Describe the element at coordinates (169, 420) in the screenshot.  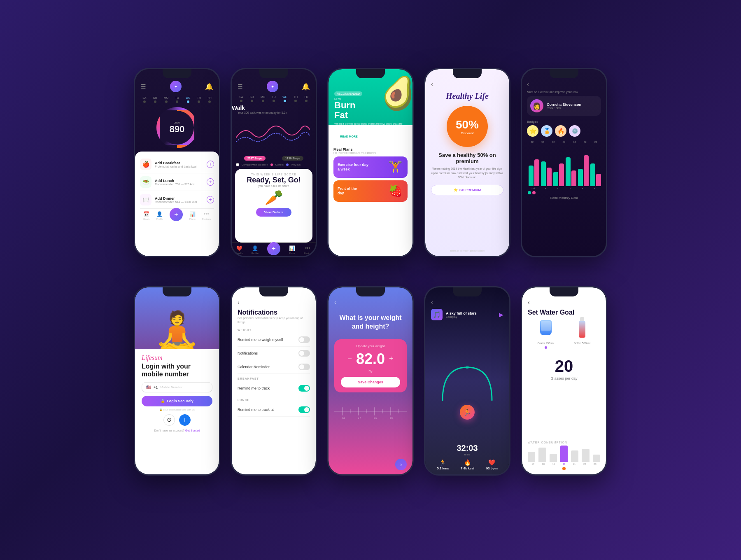
I see `google-btn: G` at that location.